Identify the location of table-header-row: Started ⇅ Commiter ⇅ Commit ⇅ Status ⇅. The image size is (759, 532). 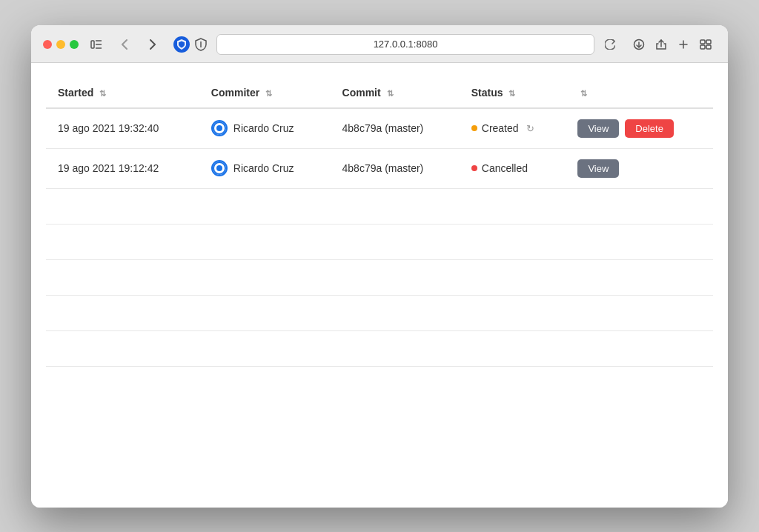
(380, 93).